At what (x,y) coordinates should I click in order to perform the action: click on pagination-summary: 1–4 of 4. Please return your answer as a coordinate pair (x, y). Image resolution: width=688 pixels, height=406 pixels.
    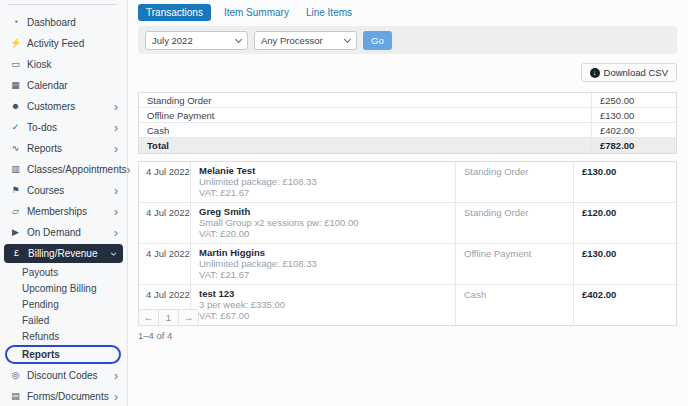
    Looking at the image, I should click on (155, 336).